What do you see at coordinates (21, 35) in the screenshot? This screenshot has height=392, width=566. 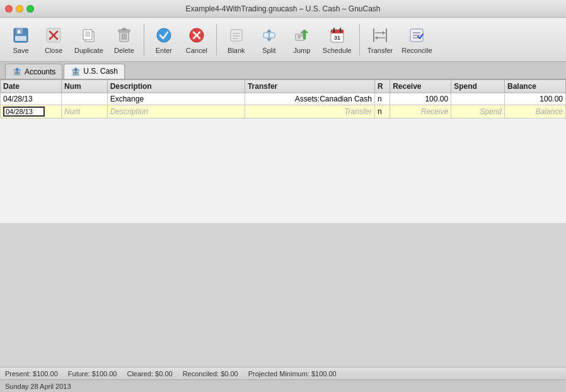 I see `save-icon` at bounding box center [21, 35].